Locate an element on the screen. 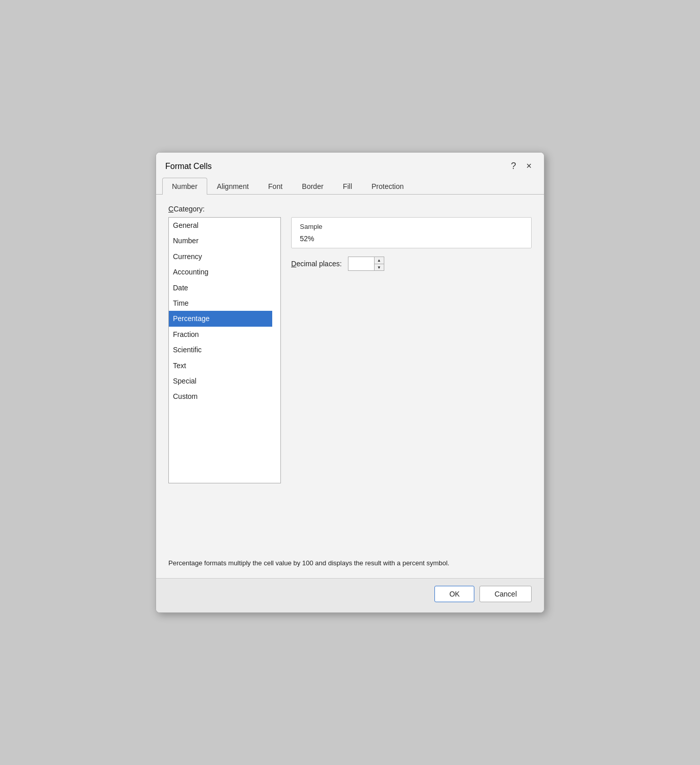  tab-alignment: Alignment is located at coordinates (233, 186).